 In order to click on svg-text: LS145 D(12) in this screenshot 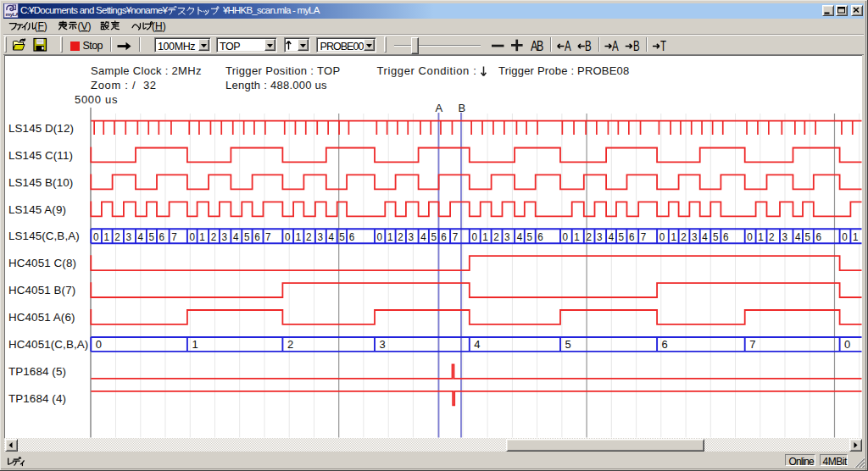, I will do `click(41, 129)`.